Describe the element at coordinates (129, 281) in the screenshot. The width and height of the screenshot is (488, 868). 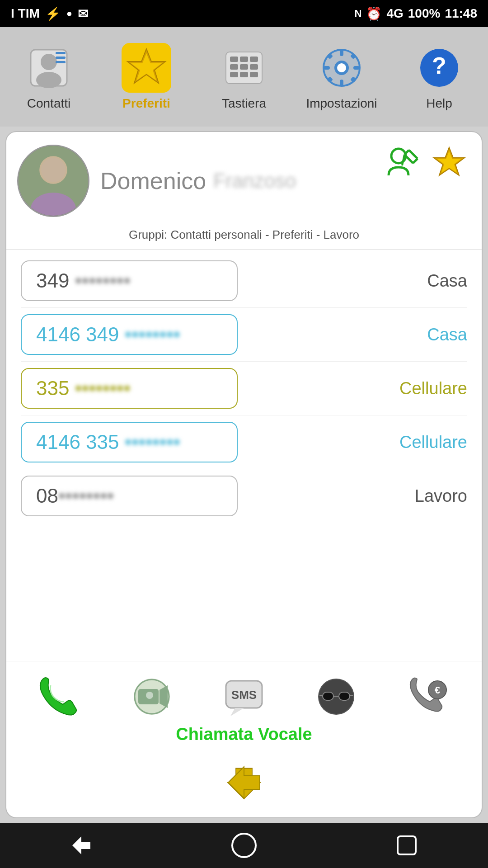
I see `phone-box-0: 349 ••••••••` at that location.